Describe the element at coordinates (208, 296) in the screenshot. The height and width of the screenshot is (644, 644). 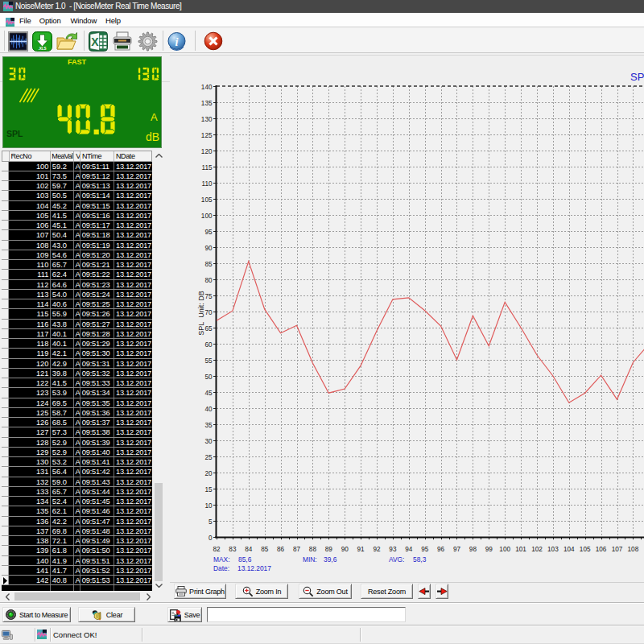
I see `svg-text: 75` at that location.